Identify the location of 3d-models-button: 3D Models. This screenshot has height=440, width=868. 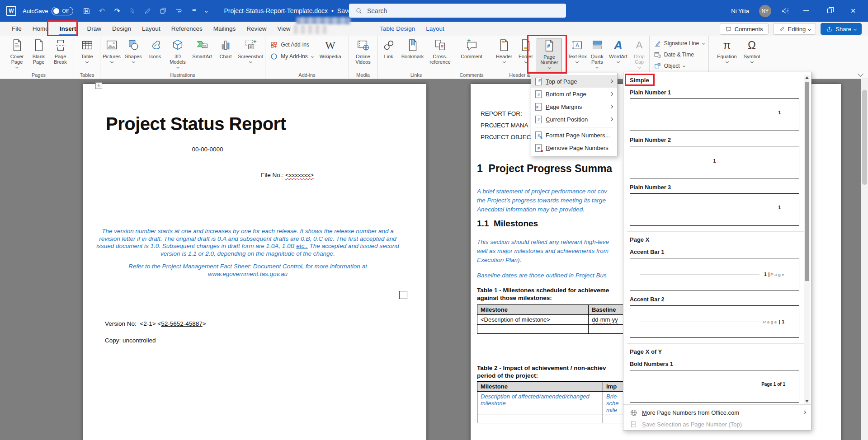
(178, 53).